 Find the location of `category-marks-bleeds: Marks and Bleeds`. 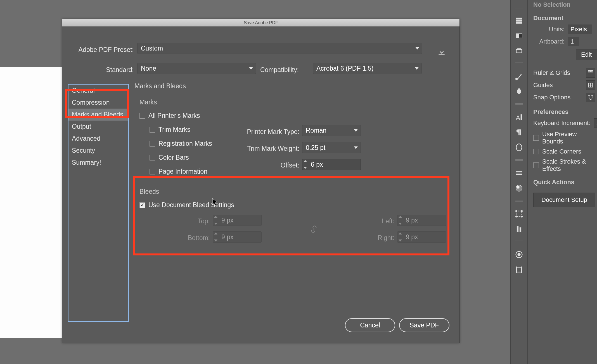

category-marks-bleeds: Marks and Bleeds is located at coordinates (98, 114).